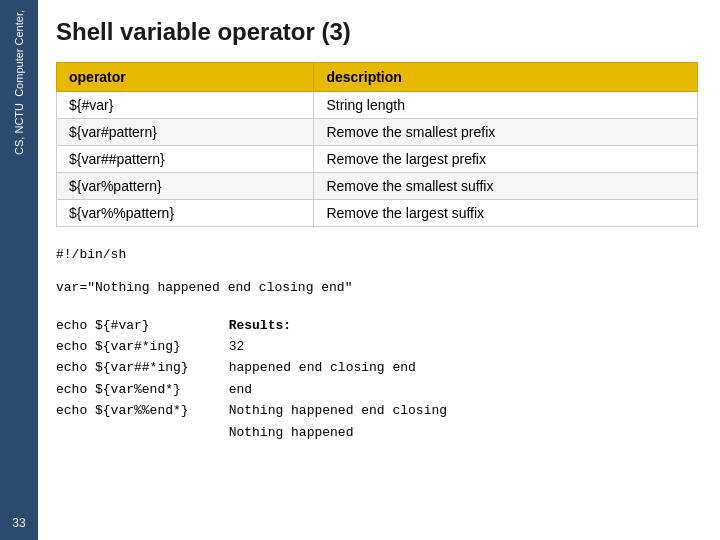 The image size is (720, 540). Describe the element at coordinates (506, 214) in the screenshot. I see `description-cell: Remove the largest suffix` at that location.